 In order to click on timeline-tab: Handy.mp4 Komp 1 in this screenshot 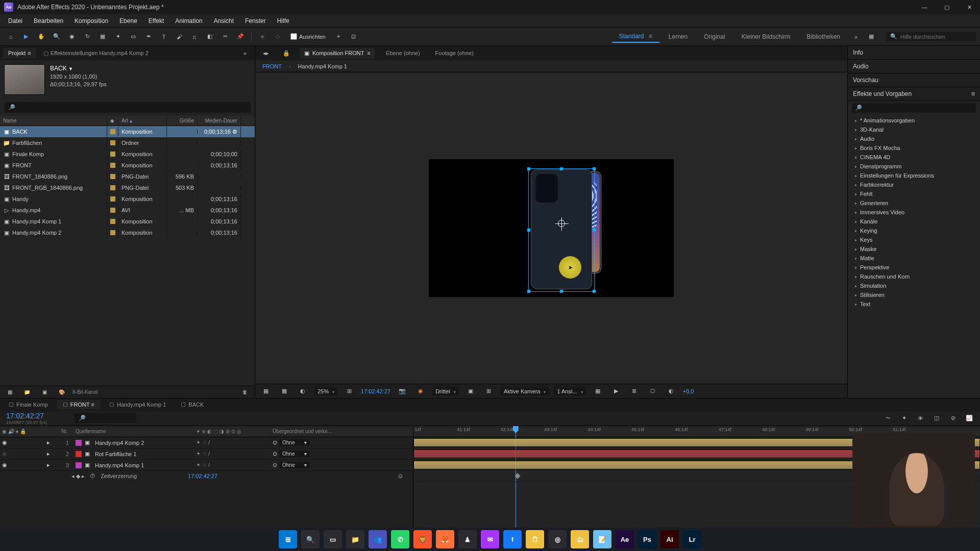, I will do `click(138, 405)`.